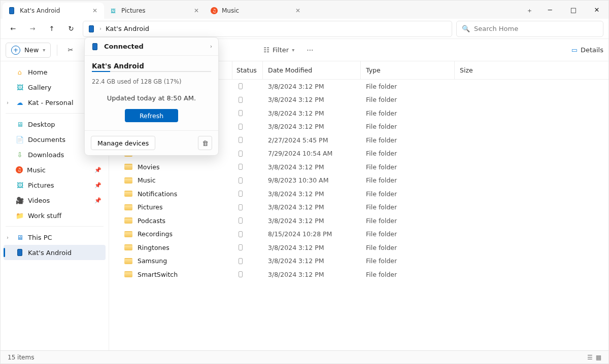  What do you see at coordinates (529, 11) in the screenshot?
I see `new-tab-button: ＋` at bounding box center [529, 11].